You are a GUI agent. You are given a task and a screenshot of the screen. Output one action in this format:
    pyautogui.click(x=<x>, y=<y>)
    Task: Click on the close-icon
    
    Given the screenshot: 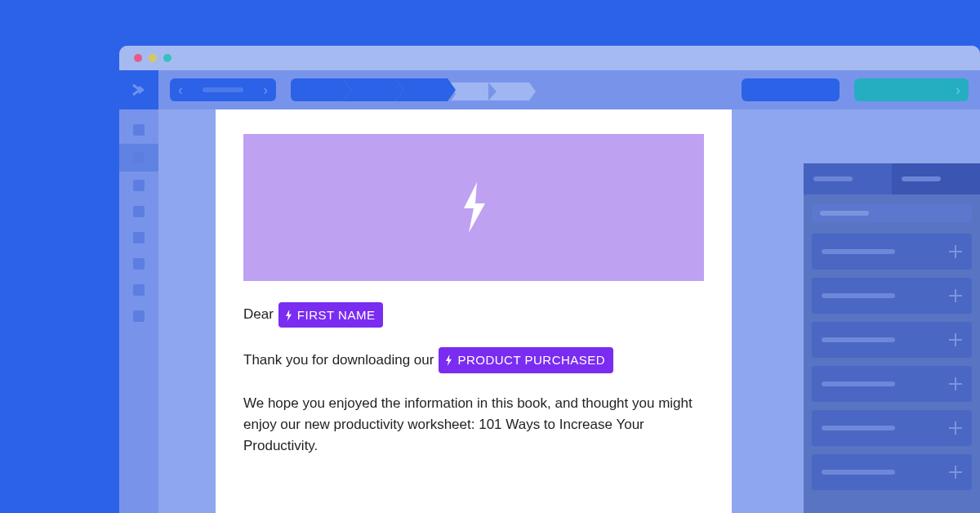 What is the action you would take?
    pyautogui.click(x=138, y=58)
    